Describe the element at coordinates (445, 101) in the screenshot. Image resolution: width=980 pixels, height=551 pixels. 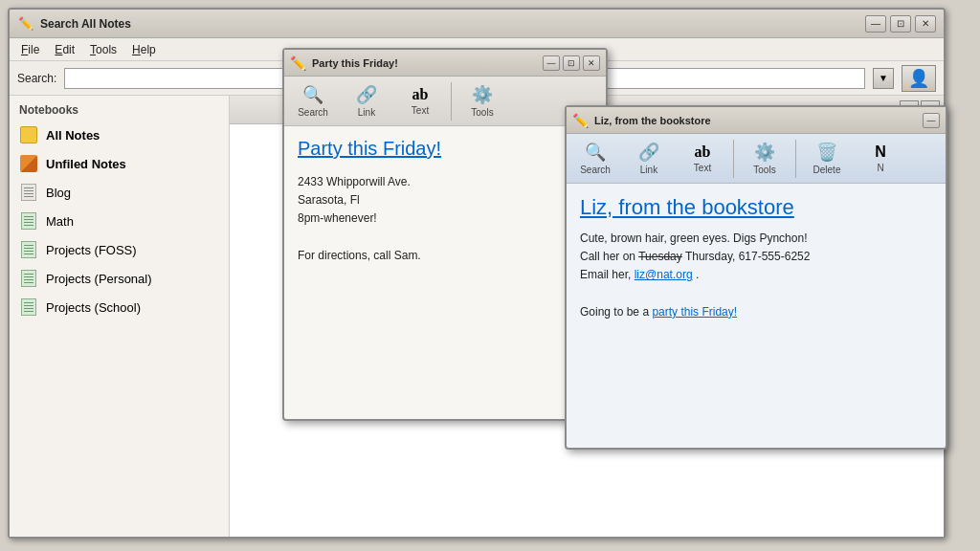
I see `party-toolbar: 🔍 Search 🔗 Link ab Text ⚙️ Tools` at that location.